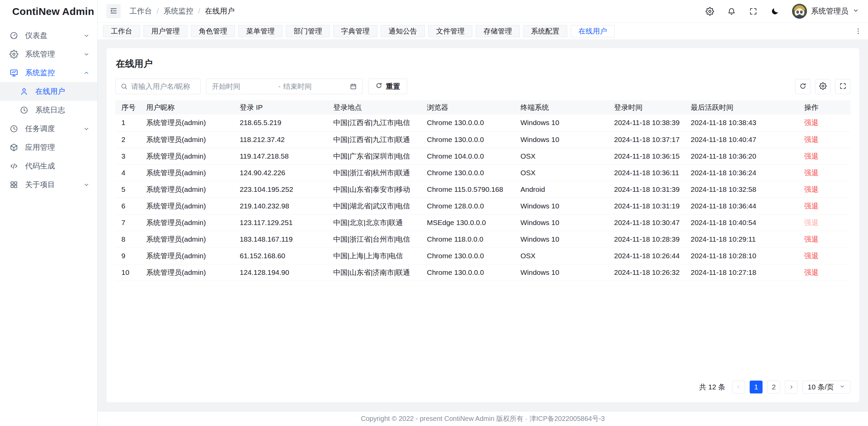 This screenshot has width=868, height=426. Describe the element at coordinates (165, 31) in the screenshot. I see `tab-user-management: 用户管理` at that location.